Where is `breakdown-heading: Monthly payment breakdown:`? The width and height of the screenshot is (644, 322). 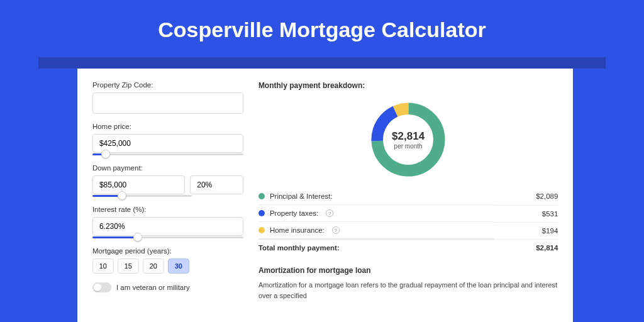 breakdown-heading: Monthly payment breakdown: is located at coordinates (408, 86).